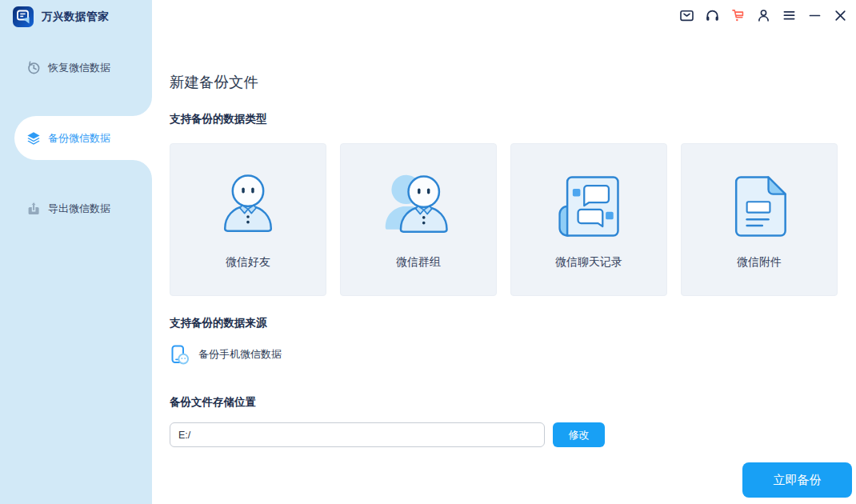 The image size is (856, 504). What do you see at coordinates (759, 262) in the screenshot?
I see `card-label: 微信附件` at bounding box center [759, 262].